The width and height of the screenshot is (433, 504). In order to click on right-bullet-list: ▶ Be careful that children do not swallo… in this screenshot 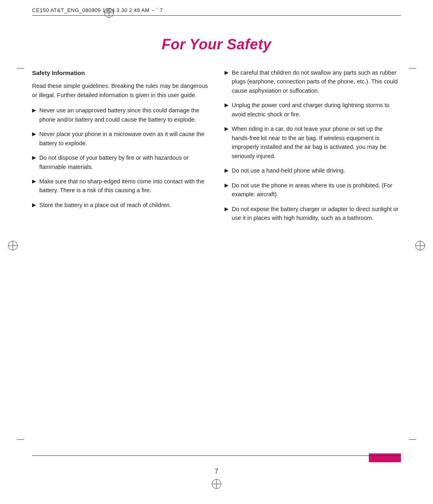, I will do `click(313, 145)`.